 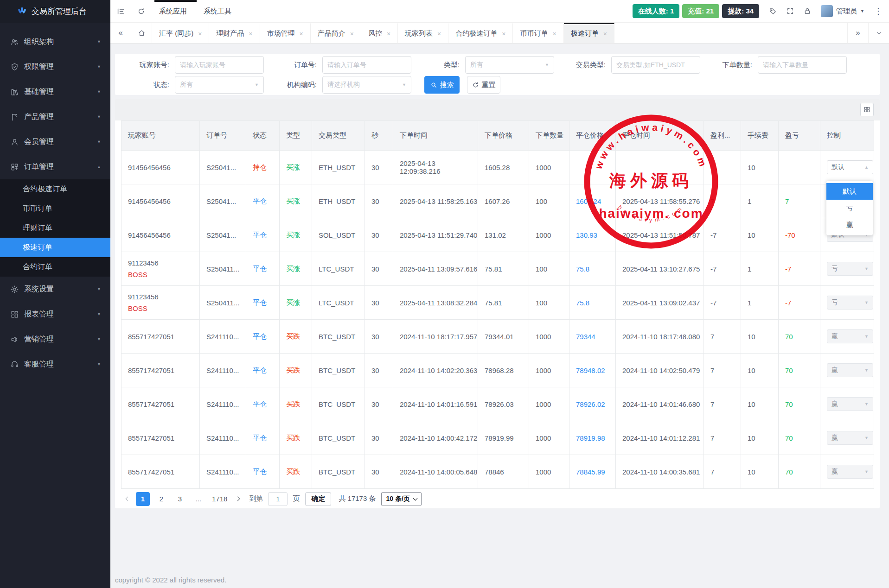 I want to click on sidebar-item-3: 产品管理▼, so click(x=55, y=117).